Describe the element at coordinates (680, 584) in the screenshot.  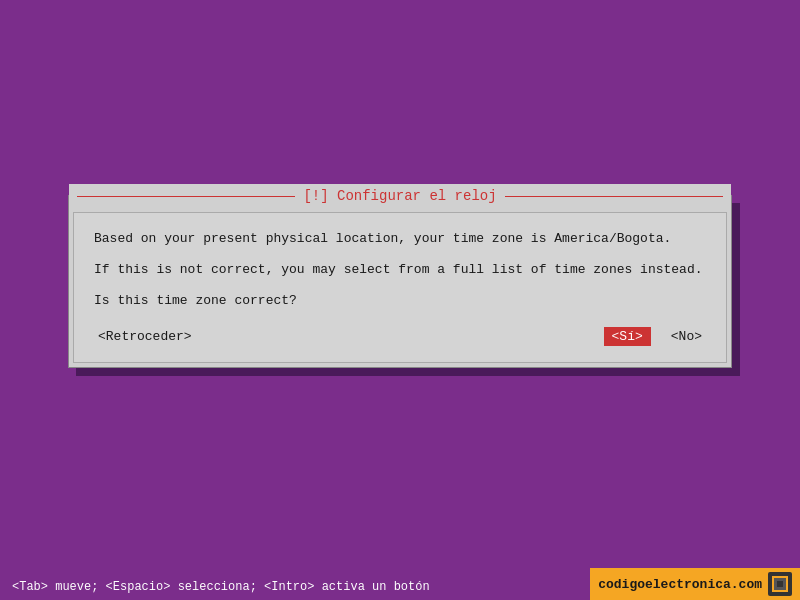
I see `watermark-text: codigoelectronica.com` at that location.